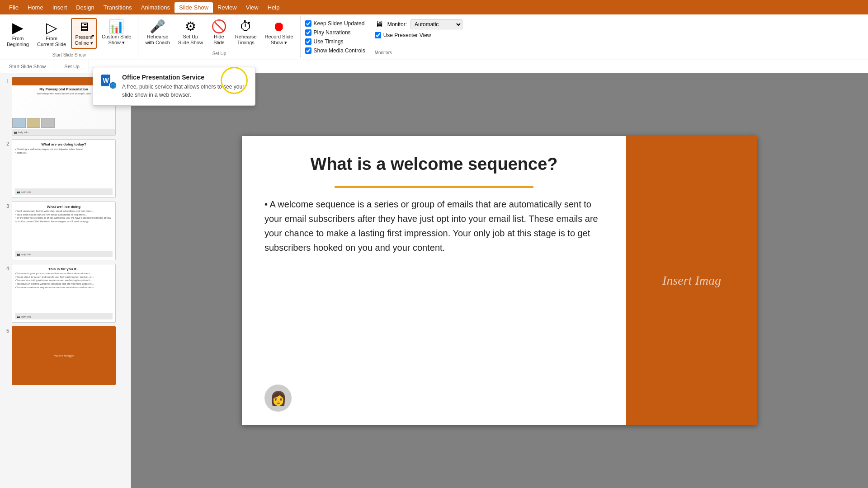  What do you see at coordinates (64, 169) in the screenshot?
I see `slide-img-2: What are we doing today? • Creating a we…` at bounding box center [64, 169].